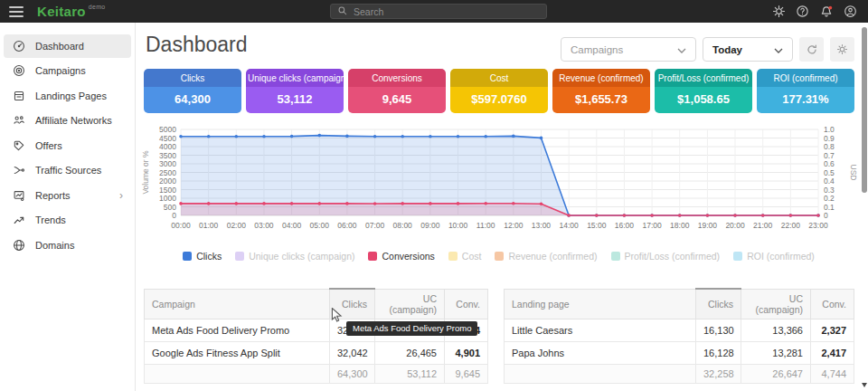  I want to click on sidebar-item-traffic-sources: Traffic Sources, so click(67, 170).